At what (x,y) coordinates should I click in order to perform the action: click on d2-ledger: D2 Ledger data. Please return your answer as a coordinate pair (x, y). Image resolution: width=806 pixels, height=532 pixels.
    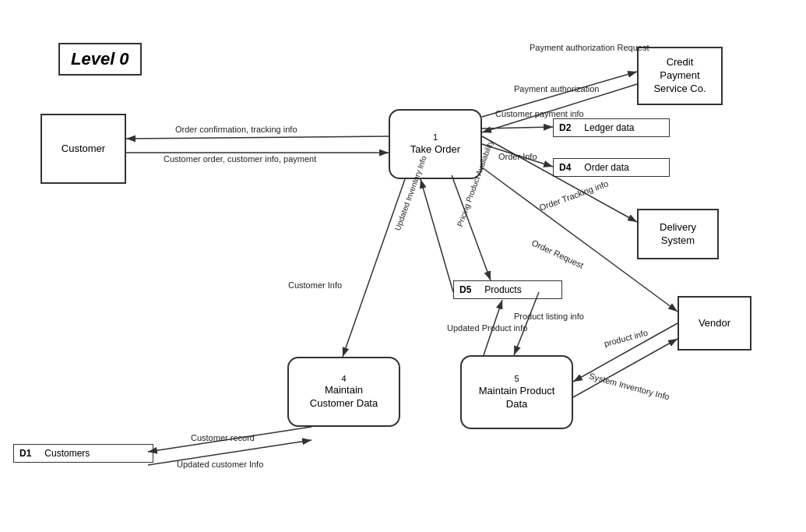
    Looking at the image, I should click on (611, 128).